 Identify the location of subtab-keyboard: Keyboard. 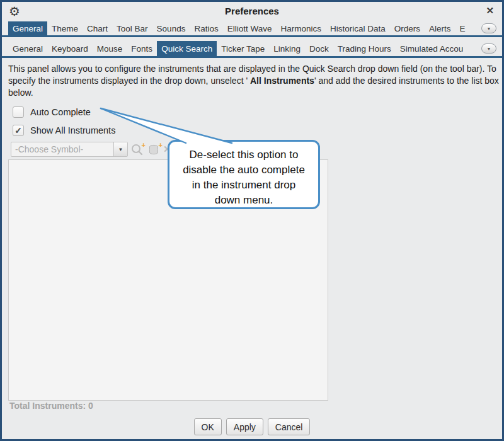
(70, 49).